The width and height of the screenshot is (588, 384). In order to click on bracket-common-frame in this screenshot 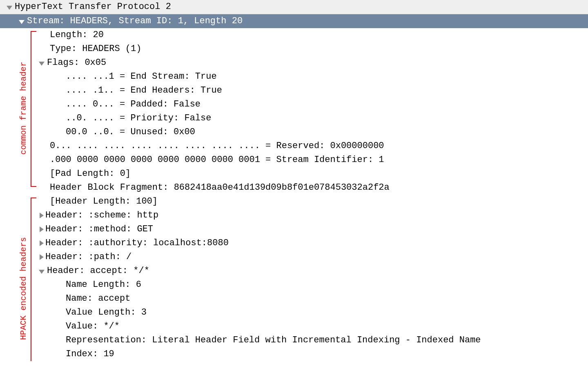, I will do `click(33, 109)`.